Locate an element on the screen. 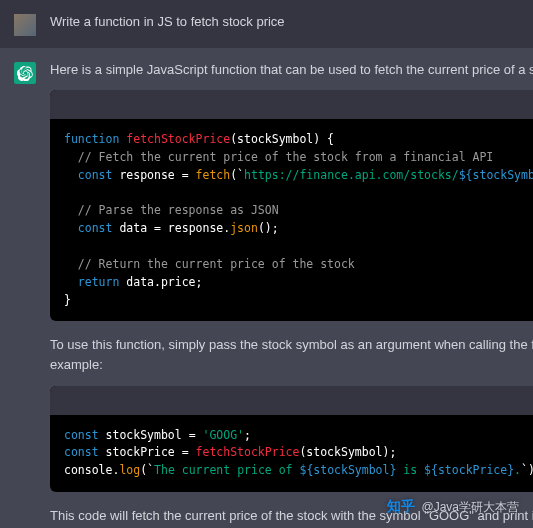  user-avatar is located at coordinates (25, 25).